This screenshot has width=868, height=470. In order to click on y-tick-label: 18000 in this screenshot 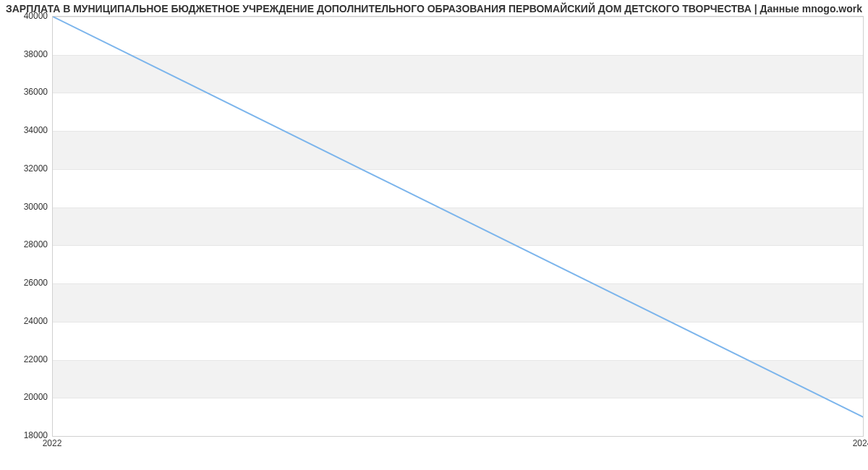, I will do `click(26, 435)`.